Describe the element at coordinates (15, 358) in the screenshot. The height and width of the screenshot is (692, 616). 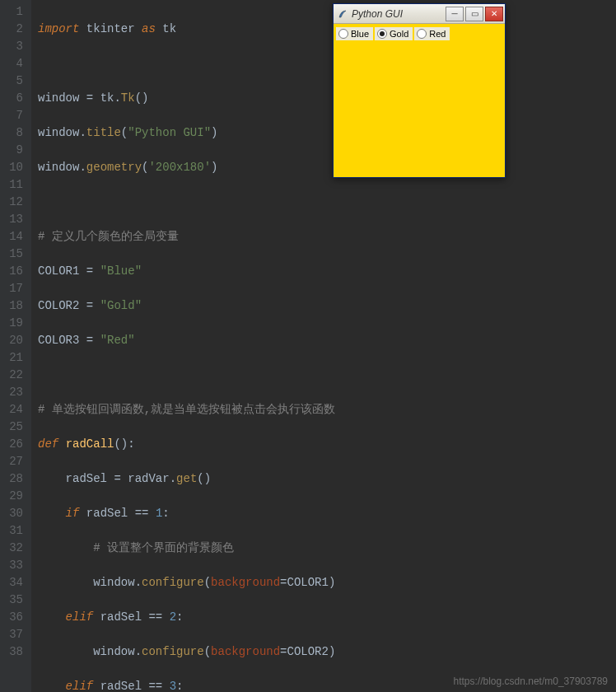
I see `line-number: 21` at that location.